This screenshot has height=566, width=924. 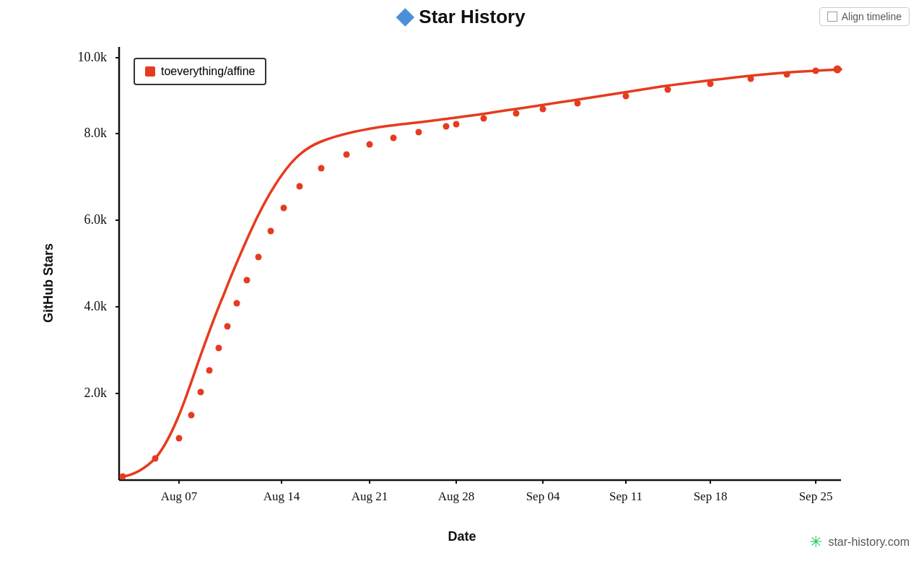 I want to click on legend-color-dot, so click(x=150, y=71).